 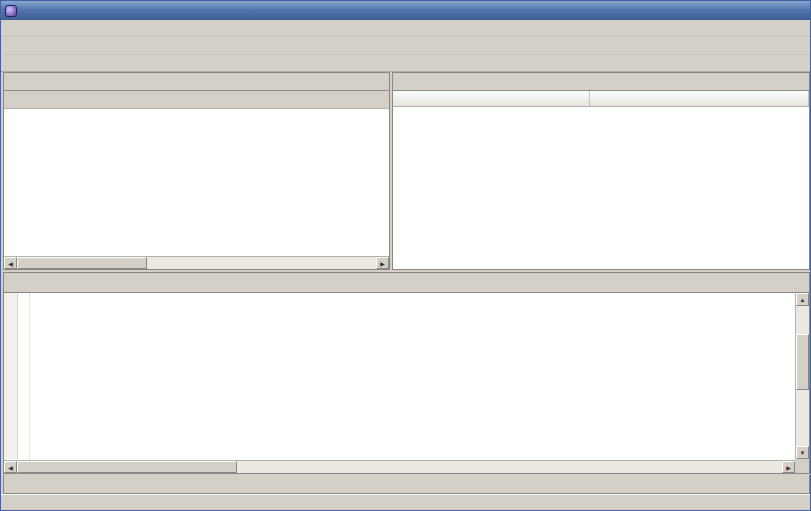 I want to click on editor-vscrollbar: ▲ ▼, so click(x=802, y=376).